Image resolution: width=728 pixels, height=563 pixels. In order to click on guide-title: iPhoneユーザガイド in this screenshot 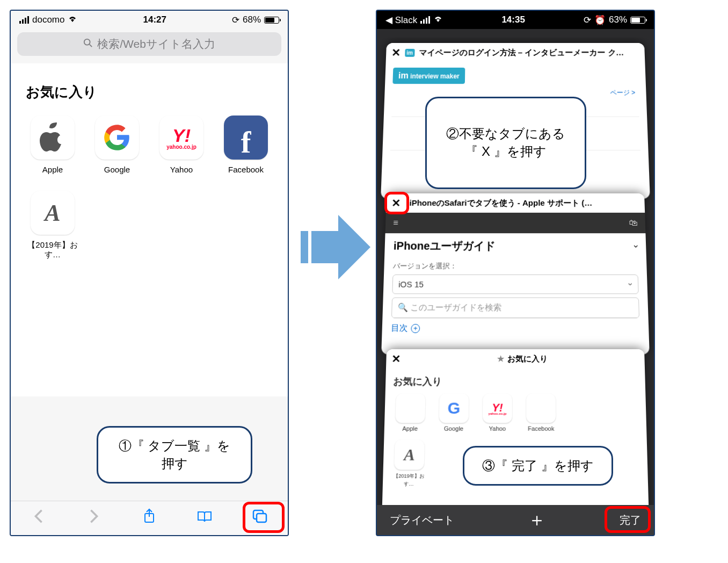, I will do `click(445, 246)`.